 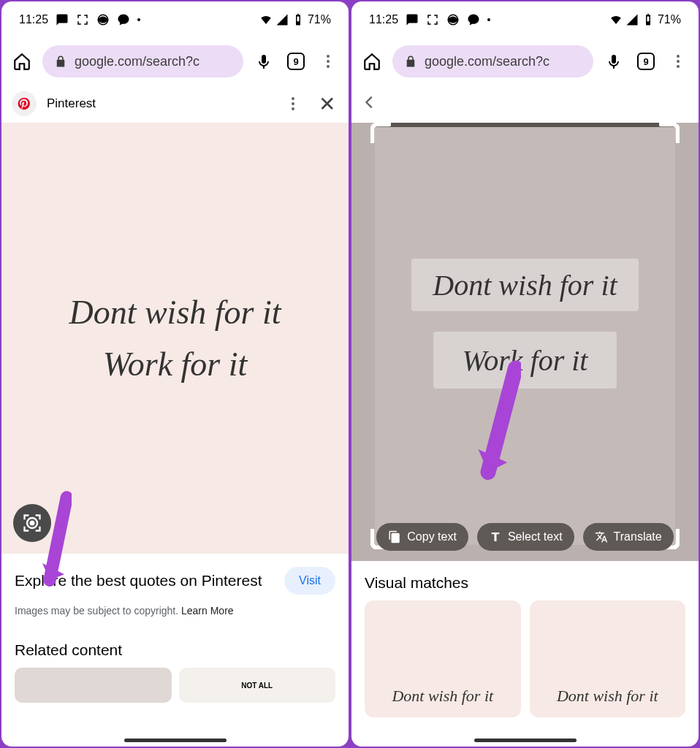 I want to click on related-thumbnails: NOT ALL, so click(x=175, y=685).